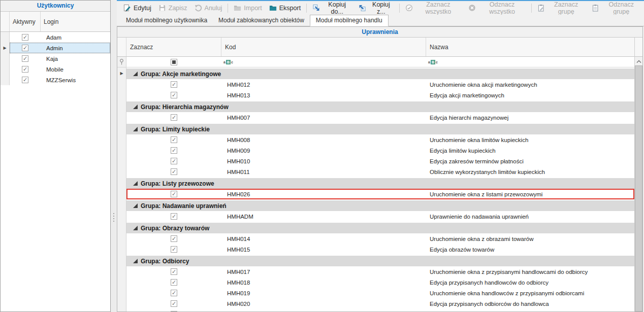  What do you see at coordinates (332, 8) in the screenshot?
I see `kopiuj-do-button: Kopiuj do...` at bounding box center [332, 8].